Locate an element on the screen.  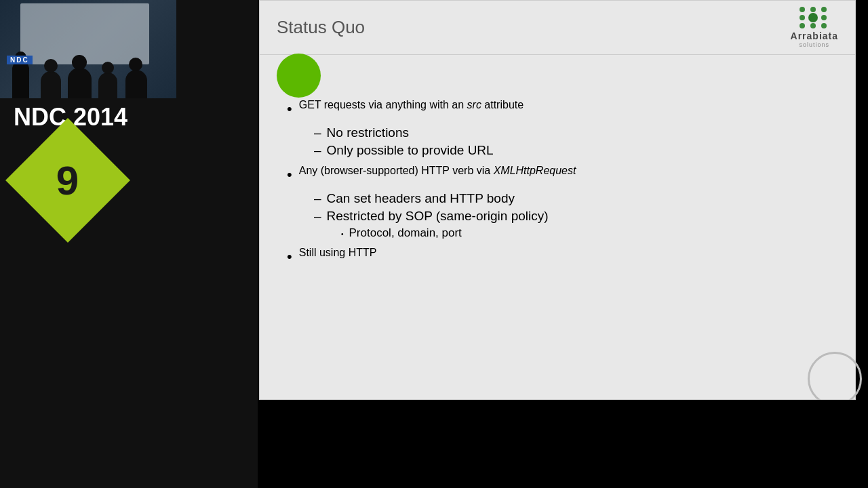
dash-4: – is located at coordinates (317, 216).